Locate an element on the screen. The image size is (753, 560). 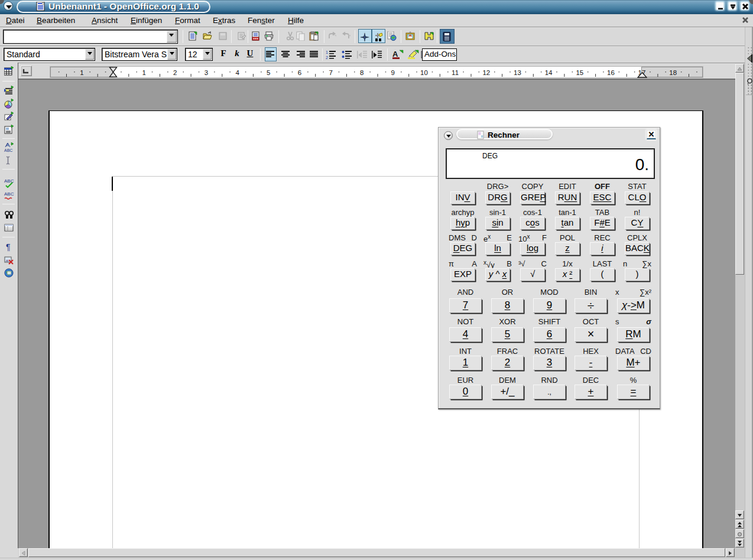
svg-text: 10 is located at coordinates (424, 73).